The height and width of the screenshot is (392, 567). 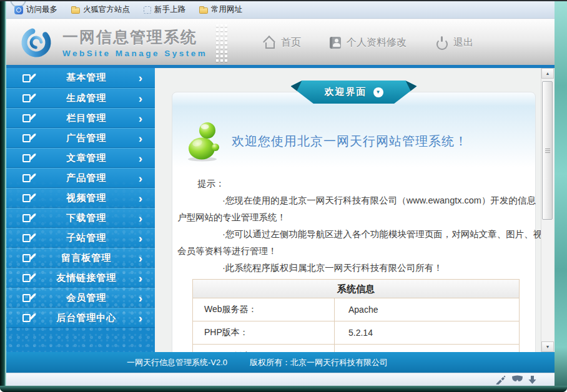 I want to click on bookmarks-toolbar: 访问最多 火狐官方站点 新手上路 常用网址, so click(x=280, y=10).